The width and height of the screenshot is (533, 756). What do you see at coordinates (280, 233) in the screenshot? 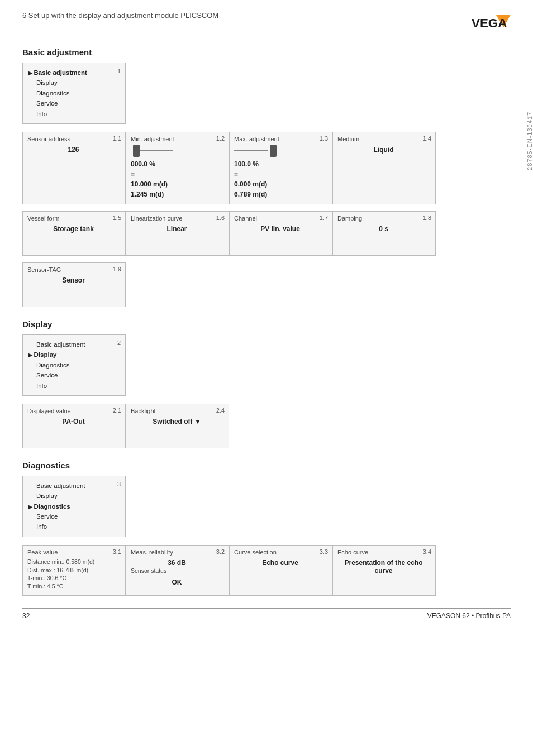
I see `param-box: 1.7ChannelPV lin. value` at bounding box center [280, 233].